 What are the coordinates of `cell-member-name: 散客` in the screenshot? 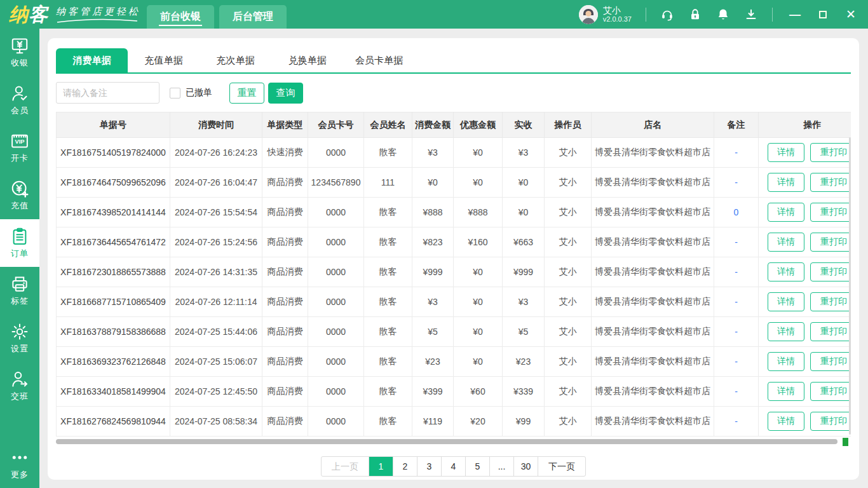 It's located at (388, 391).